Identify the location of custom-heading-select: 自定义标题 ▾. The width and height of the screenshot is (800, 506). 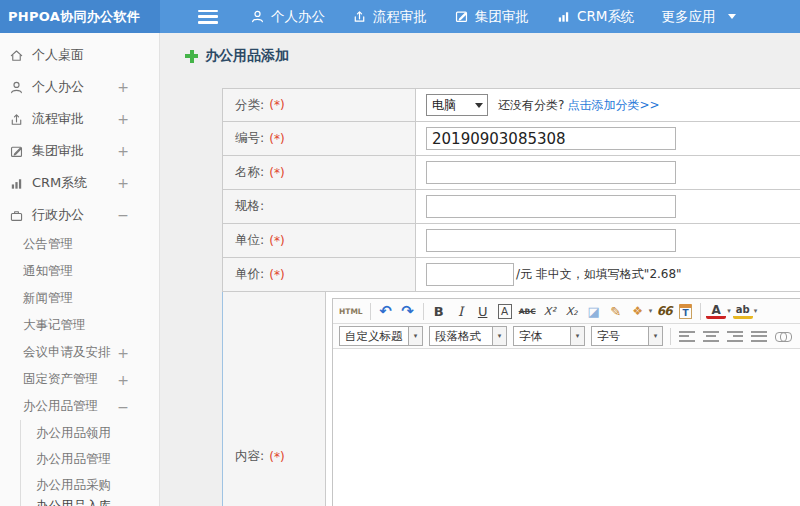
(381, 336).